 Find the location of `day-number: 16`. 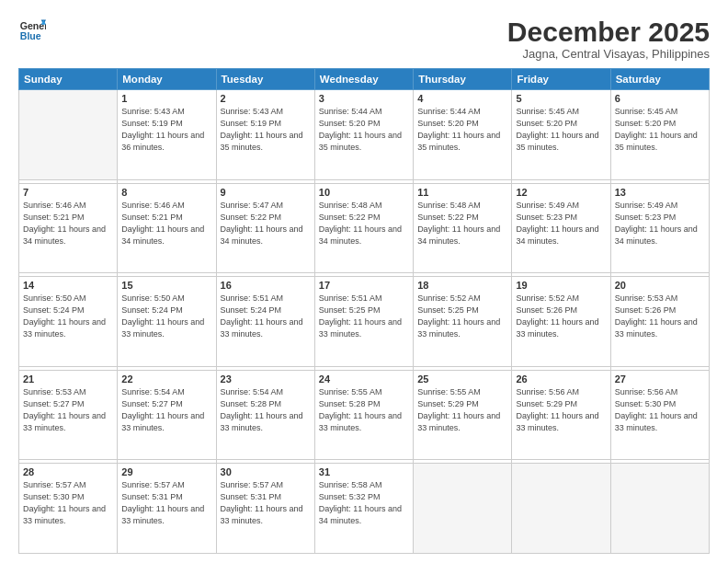

day-number: 16 is located at coordinates (266, 285).